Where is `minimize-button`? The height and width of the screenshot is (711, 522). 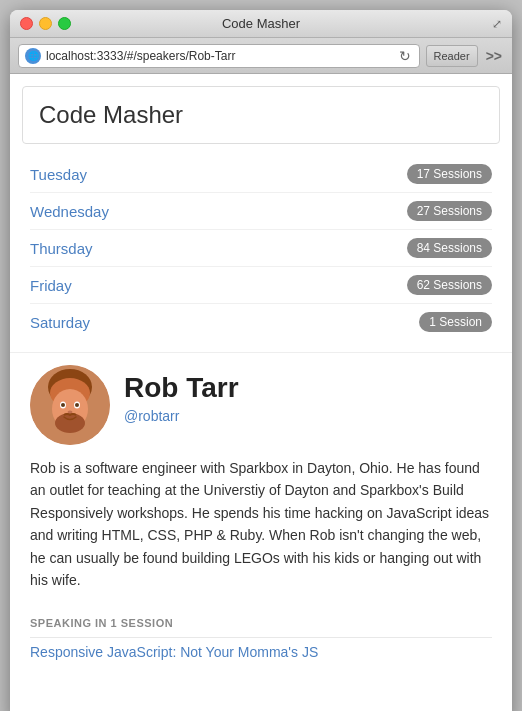
minimize-button is located at coordinates (46, 24).